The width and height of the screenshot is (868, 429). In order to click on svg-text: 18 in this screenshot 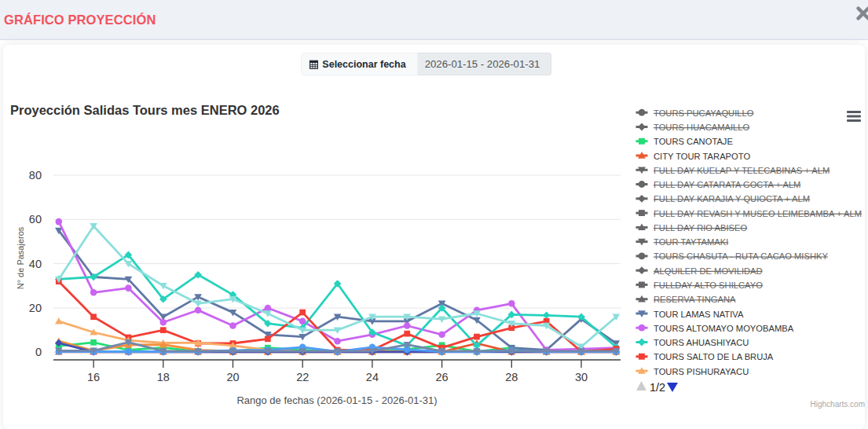, I will do `click(163, 377)`.